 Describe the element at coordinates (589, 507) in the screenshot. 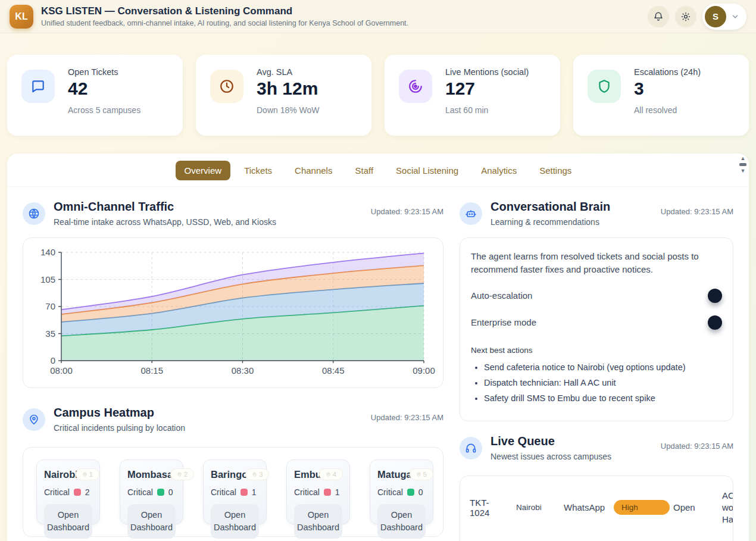

I see `ticket-channel: WhatsApp` at that location.